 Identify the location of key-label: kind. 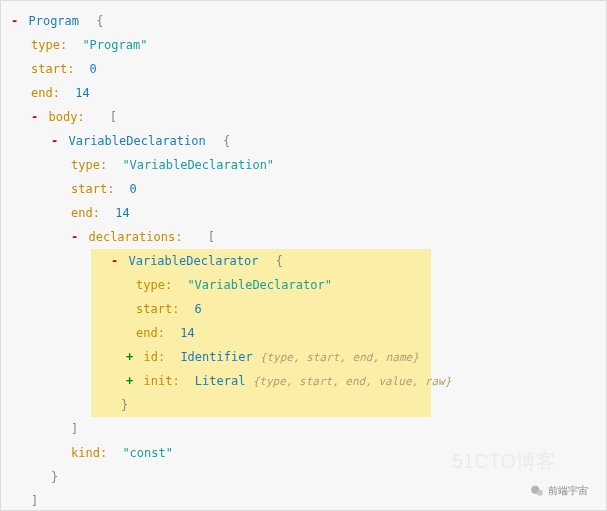
(86, 453).